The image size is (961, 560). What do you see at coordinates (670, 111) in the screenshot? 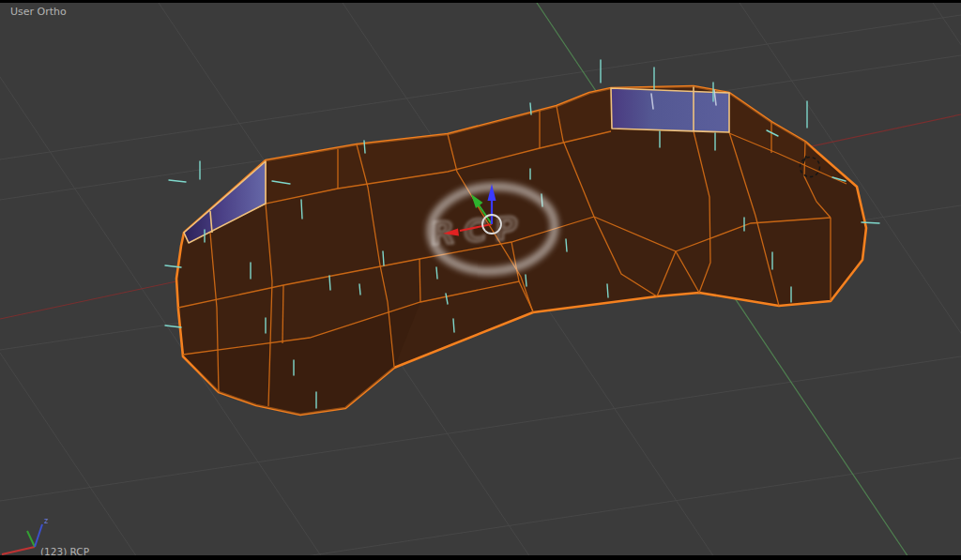
I see `right-window-strip` at bounding box center [670, 111].